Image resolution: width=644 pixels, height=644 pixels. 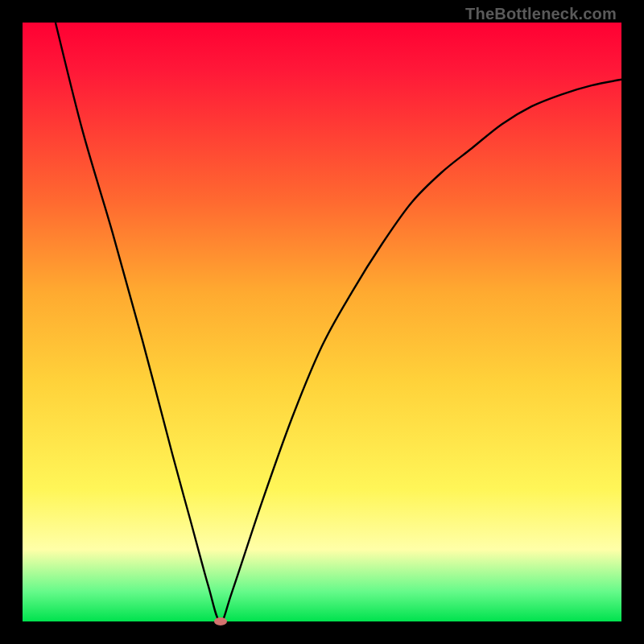 I want to click on watermark-text: TheBottleneck.com, so click(x=541, y=14).